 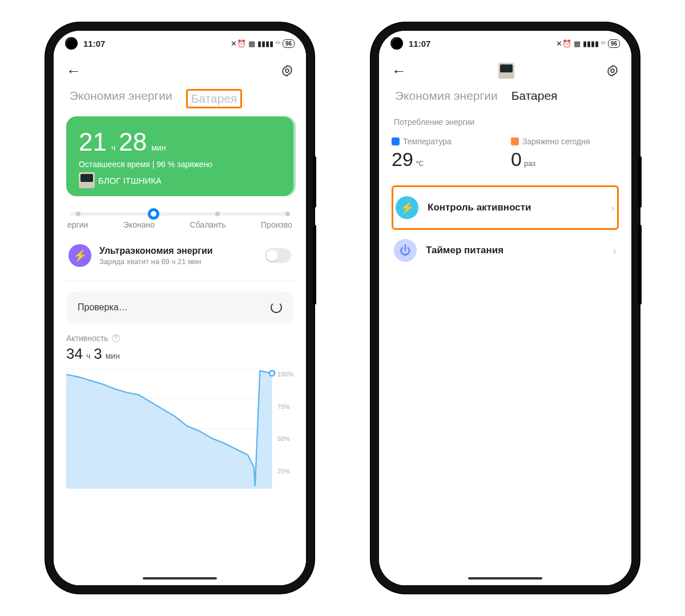 What do you see at coordinates (156, 261) in the screenshot?
I see `ultra-sub: Заряда хватит на 69 ч 21 мин` at bounding box center [156, 261].